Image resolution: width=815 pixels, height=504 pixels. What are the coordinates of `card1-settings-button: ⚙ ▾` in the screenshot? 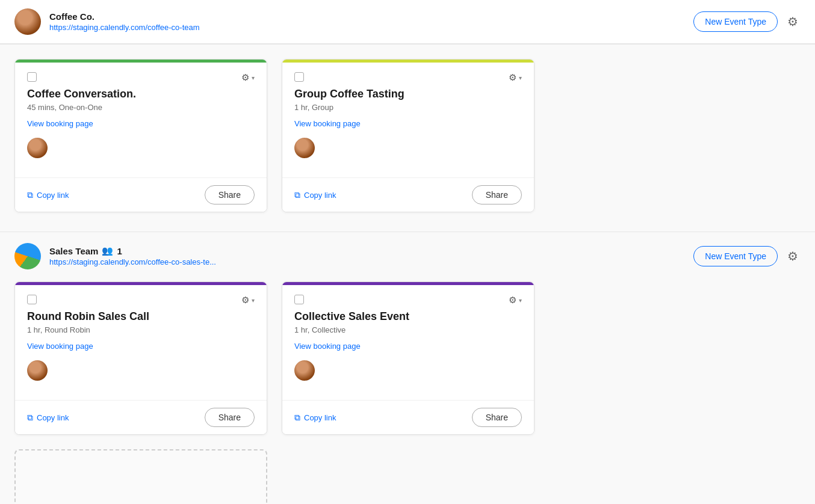 It's located at (248, 78).